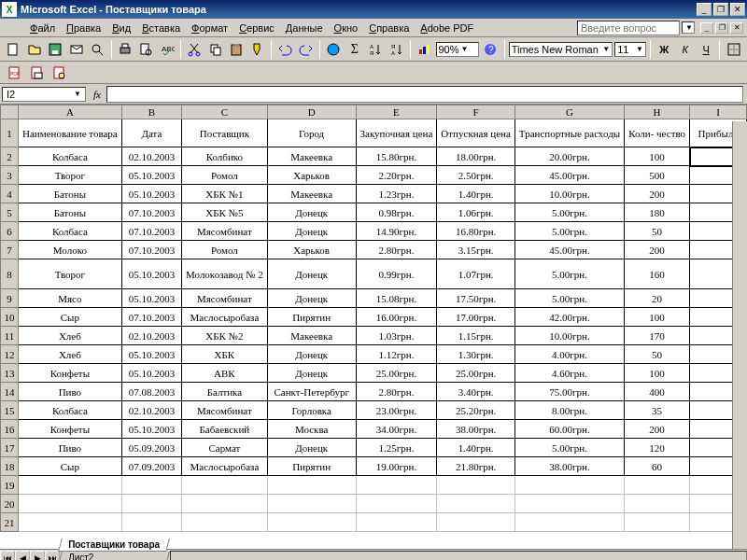 The height and width of the screenshot is (560, 747). Describe the element at coordinates (77, 49) in the screenshot. I see `email-button` at that location.